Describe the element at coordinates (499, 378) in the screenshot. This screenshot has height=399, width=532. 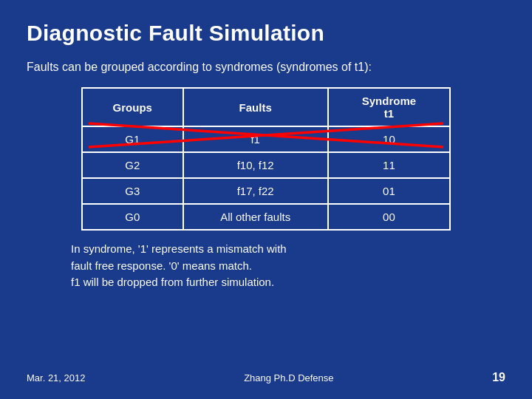
I see `footer-page-number: 19` at that location.